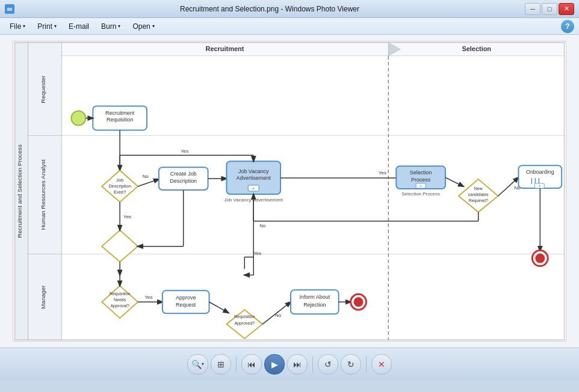 Image resolution: width=579 pixels, height=392 pixels. What do you see at coordinates (382, 364) in the screenshot?
I see `delete-button: ✕` at bounding box center [382, 364].